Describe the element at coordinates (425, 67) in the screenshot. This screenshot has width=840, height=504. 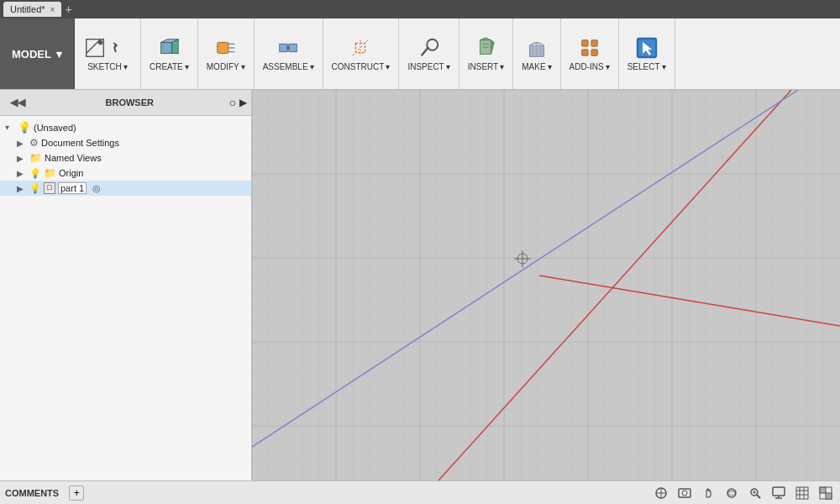
I see `inspect-label: INSPECT` at that location.